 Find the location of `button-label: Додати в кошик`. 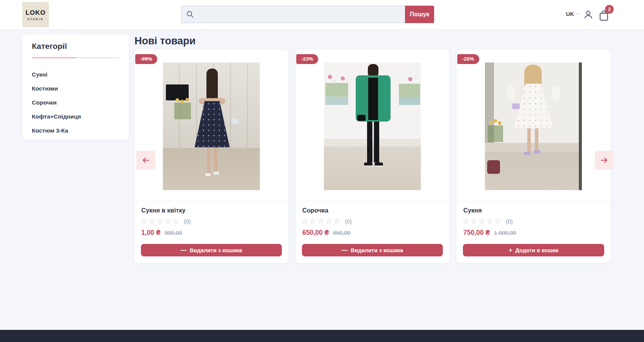

button-label: Додати в кошик is located at coordinates (537, 250).